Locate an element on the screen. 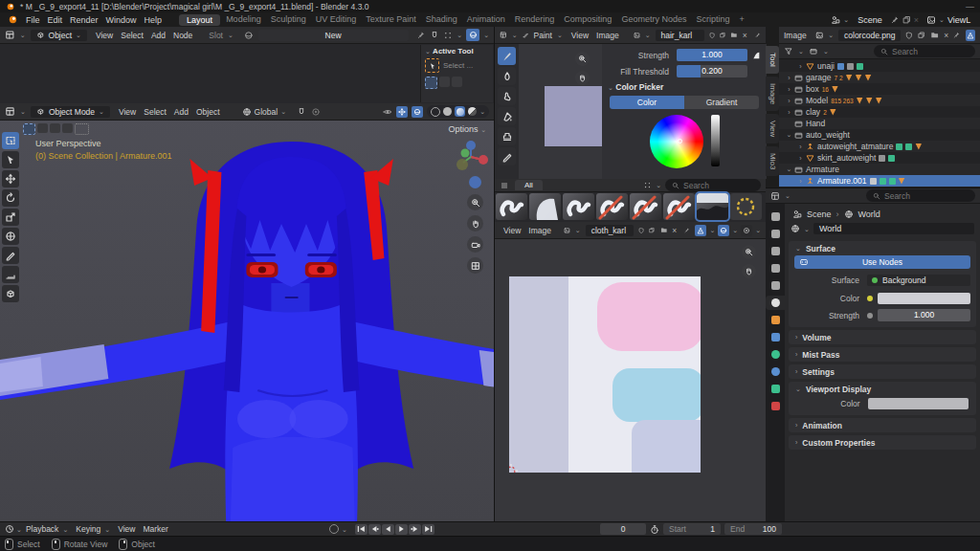  select-mode-extend is located at coordinates (444, 82).